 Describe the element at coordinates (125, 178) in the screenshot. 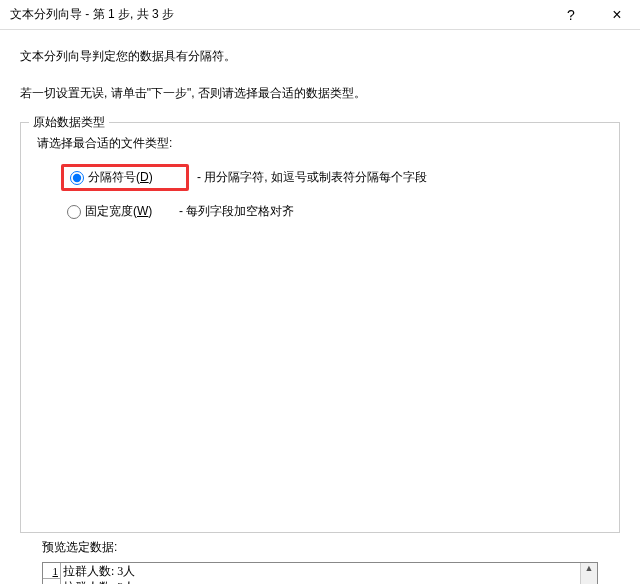

I see `highlight-annotation: 分隔符号(D)` at that location.